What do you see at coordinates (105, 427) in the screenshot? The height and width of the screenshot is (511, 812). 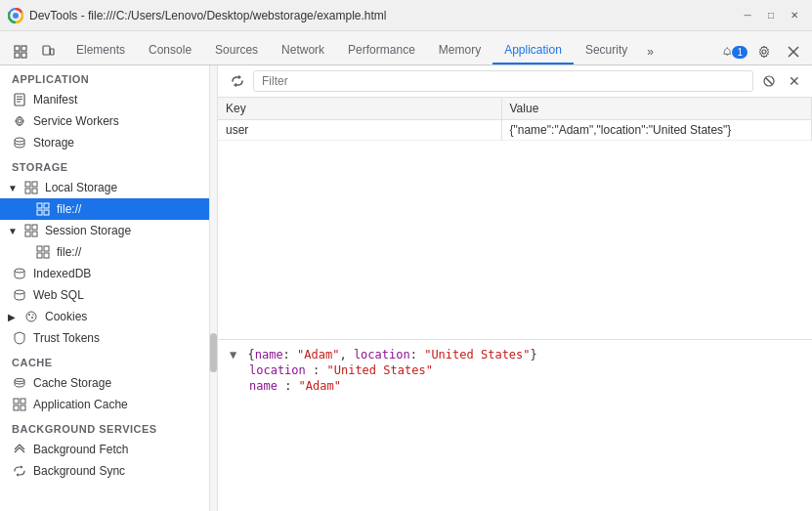 I see `section-background-label: Background Services` at bounding box center [105, 427].